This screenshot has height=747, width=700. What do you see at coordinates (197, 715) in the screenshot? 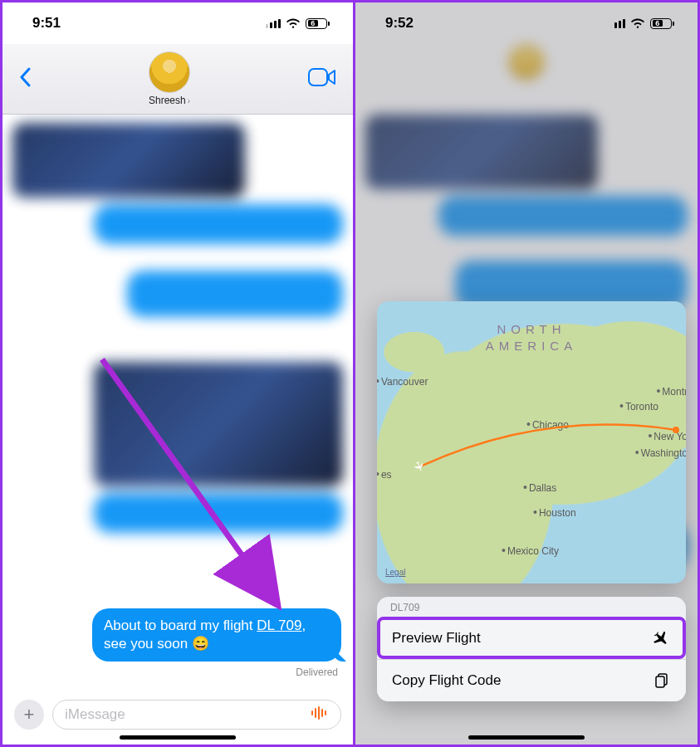
I see `message-text-input: iMessage` at bounding box center [197, 715].